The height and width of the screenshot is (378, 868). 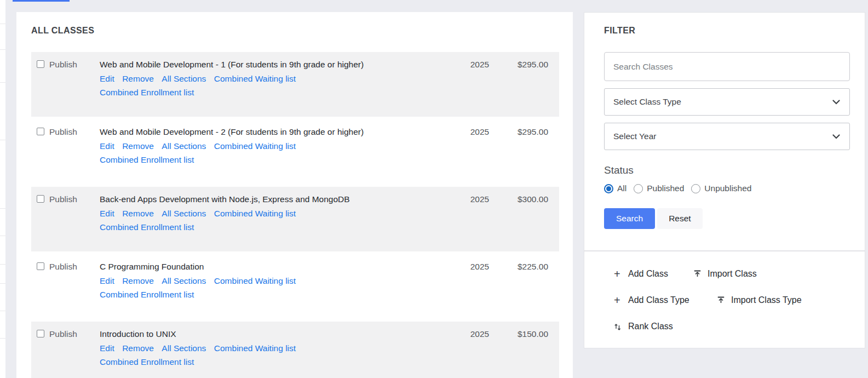 I want to click on add-class-button: + Add Class, so click(x=654, y=274).